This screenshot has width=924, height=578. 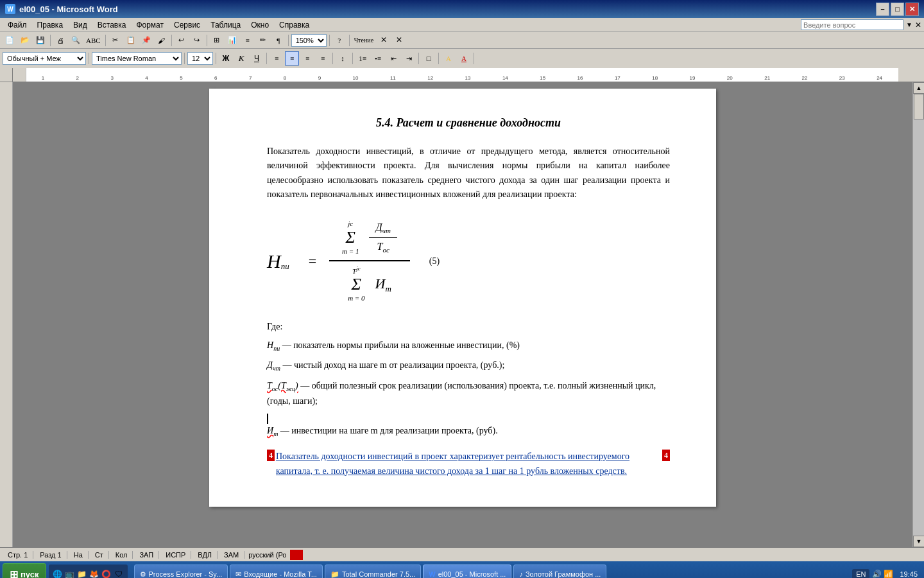 What do you see at coordinates (58, 574) in the screenshot?
I see `tray-ie: 🌐` at bounding box center [58, 574].